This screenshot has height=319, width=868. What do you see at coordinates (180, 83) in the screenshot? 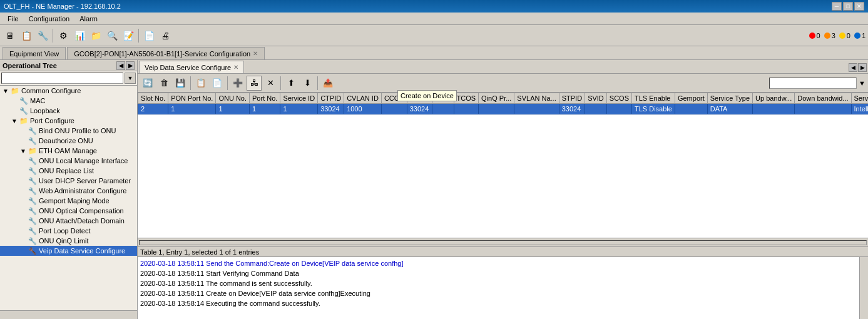
I see `itb-save: 💾` at bounding box center [180, 83].